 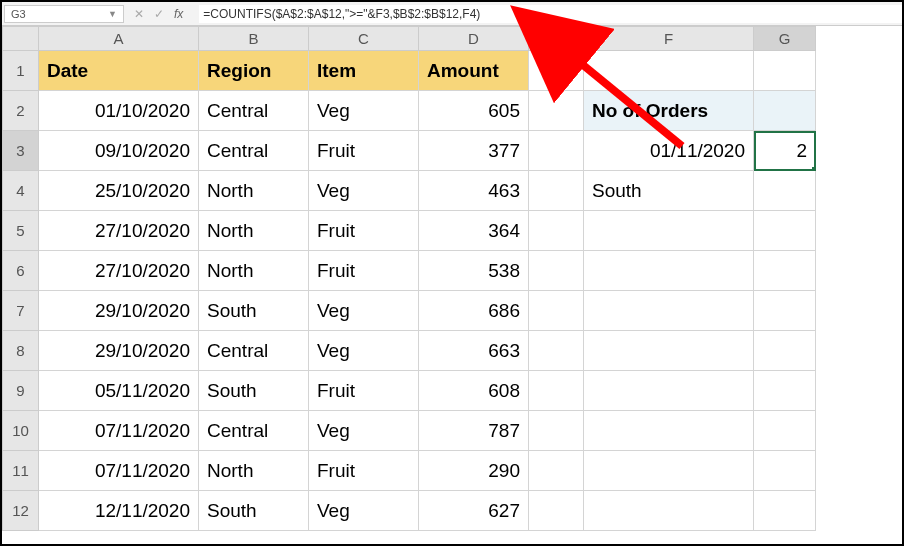 I want to click on header-region: Region, so click(x=254, y=71).